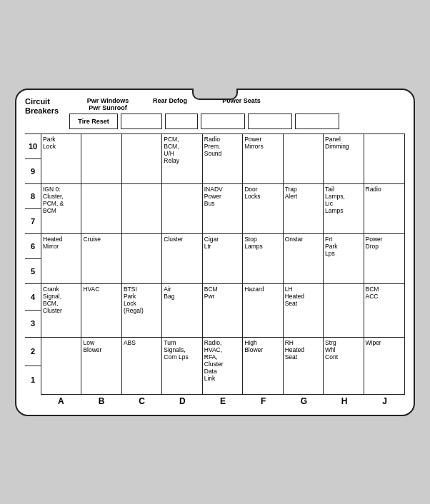 This screenshot has width=430, height=504. Describe the element at coordinates (183, 401) in the screenshot. I see `col-label-D: D` at that location.